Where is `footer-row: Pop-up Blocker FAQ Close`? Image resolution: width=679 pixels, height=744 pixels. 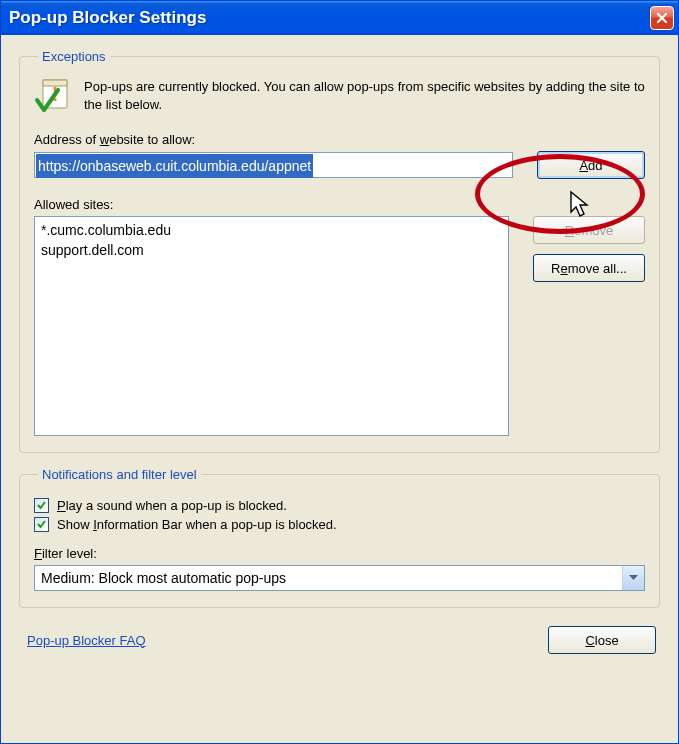
footer-row: Pop-up Blocker FAQ Close is located at coordinates (340, 640).